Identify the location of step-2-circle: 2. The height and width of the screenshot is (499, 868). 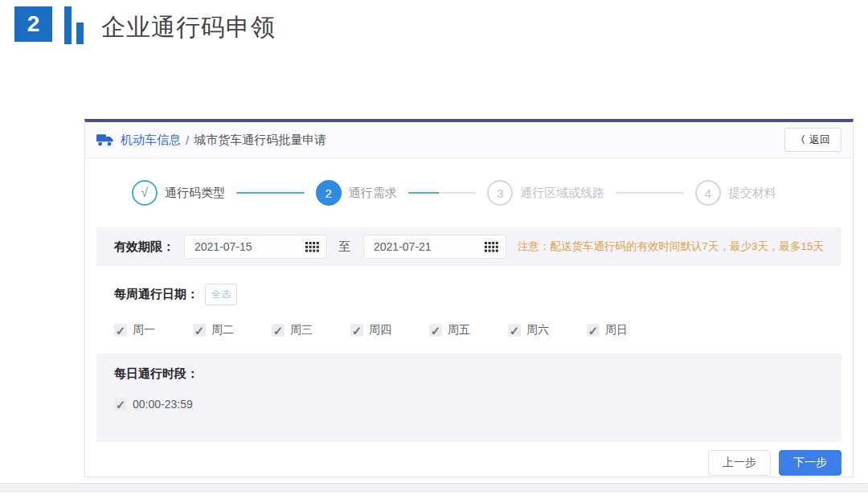
(329, 193).